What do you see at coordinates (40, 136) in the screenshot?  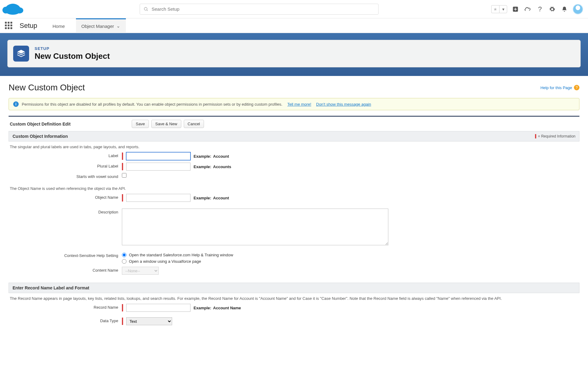 I see `object-info-heading: Custom Object Information` at bounding box center [40, 136].